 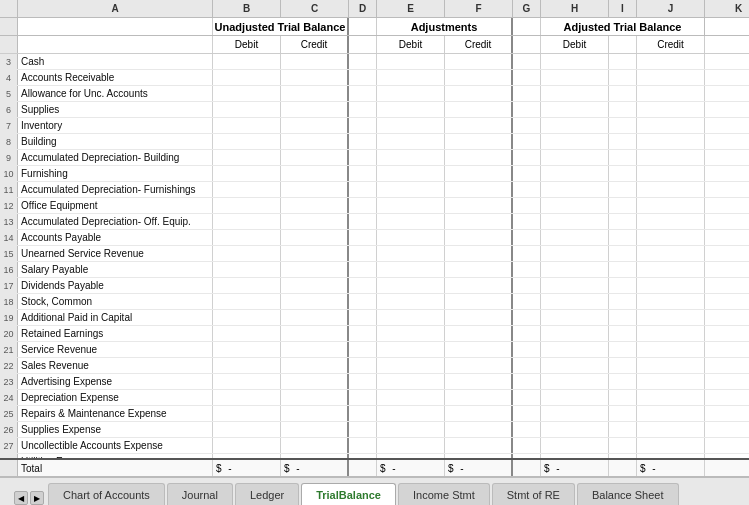 I want to click on table-row: 23 Advertising Expense, so click(x=374, y=382).